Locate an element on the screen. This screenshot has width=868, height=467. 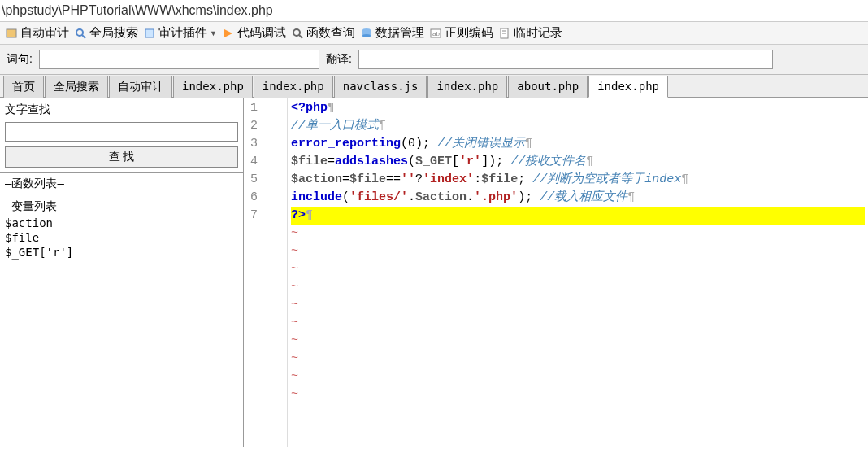
code-line: ?>¶ is located at coordinates (578, 216).